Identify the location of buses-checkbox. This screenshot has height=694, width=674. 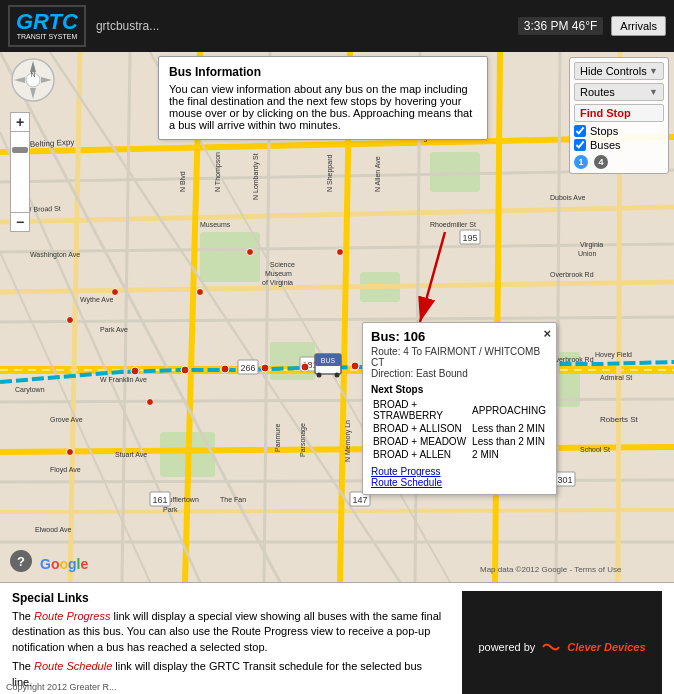
(580, 145).